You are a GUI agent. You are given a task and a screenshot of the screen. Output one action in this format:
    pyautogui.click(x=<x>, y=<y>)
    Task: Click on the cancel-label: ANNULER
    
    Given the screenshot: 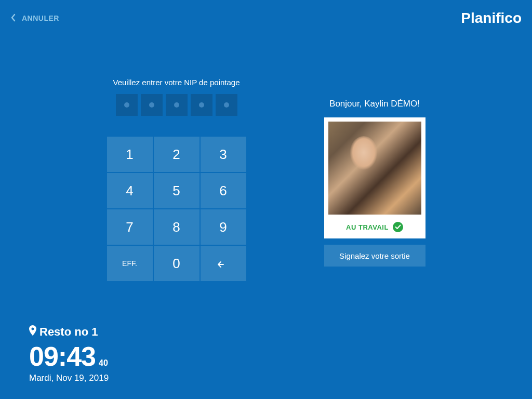 What is the action you would take?
    pyautogui.click(x=41, y=18)
    